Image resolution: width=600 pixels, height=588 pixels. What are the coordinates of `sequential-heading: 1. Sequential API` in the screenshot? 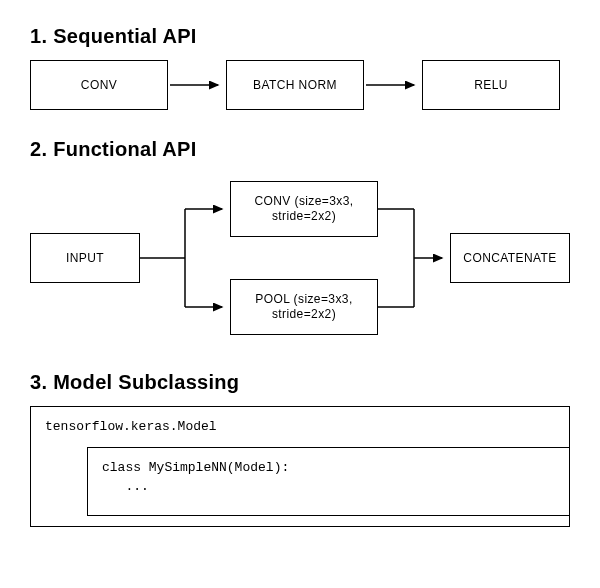 It's located at (300, 36).